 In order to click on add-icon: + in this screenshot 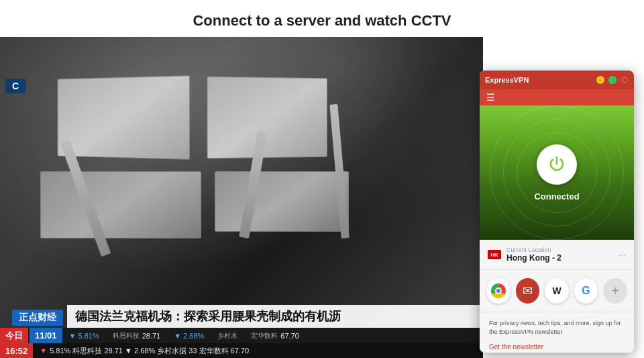, I will do `click(615, 292)`.